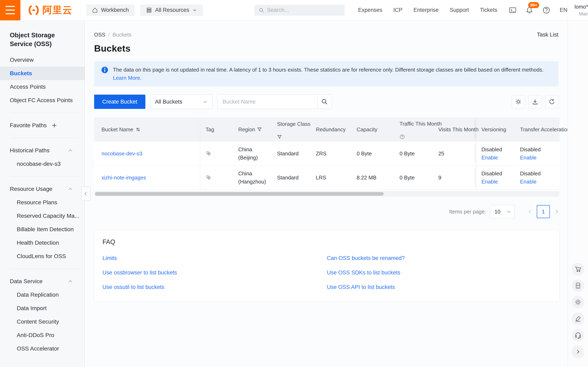  Describe the element at coordinates (543, 212) in the screenshot. I see `page-number: 1` at that location.